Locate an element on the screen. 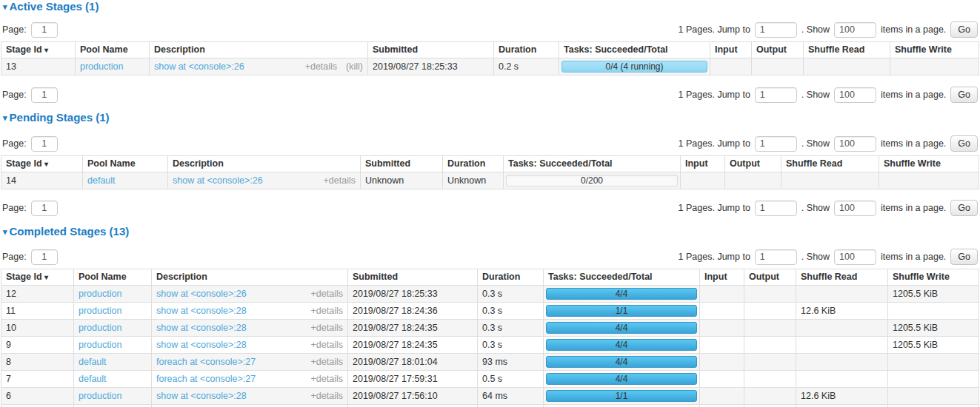 The height and width of the screenshot is (407, 980). shuffle-write-cell: 1205.5 KiB is located at coordinates (933, 406).